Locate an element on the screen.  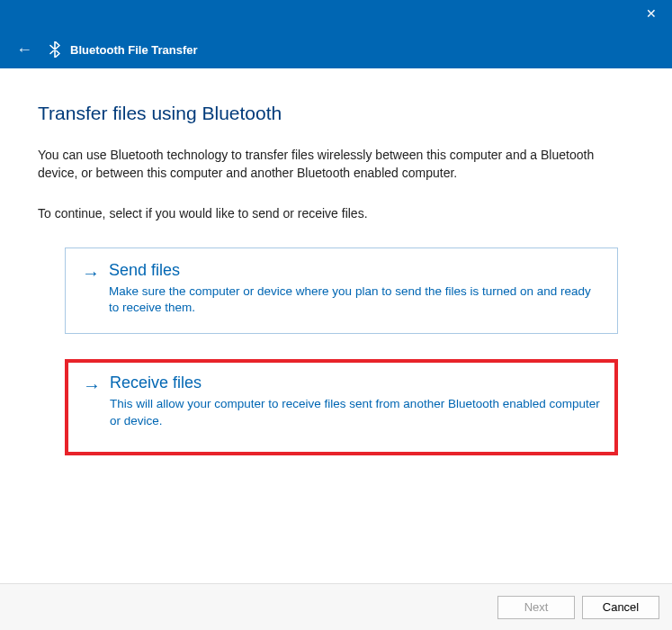
wizard-header: ← Bluetooth File Transfer is located at coordinates (336, 50).